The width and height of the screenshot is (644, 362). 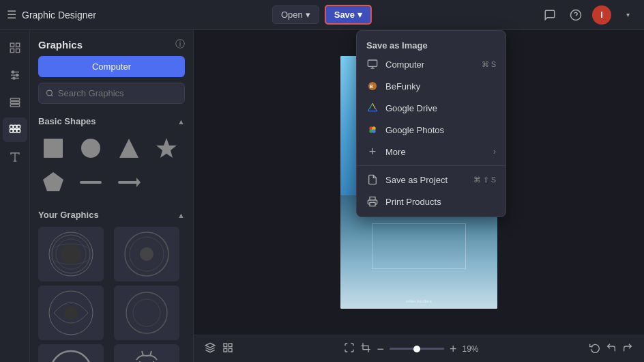 I want to click on shape-square, so click(x=53, y=148).